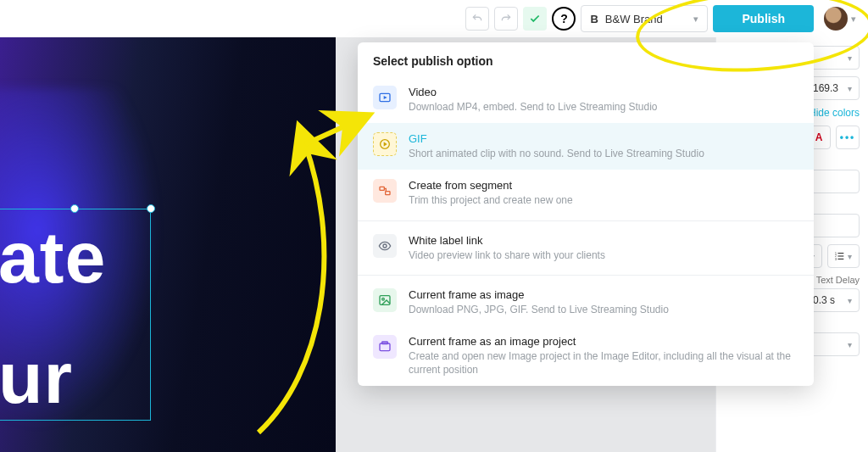 The height and width of the screenshot is (452, 868). Describe the element at coordinates (385, 98) in the screenshot. I see `video-icon` at that location.